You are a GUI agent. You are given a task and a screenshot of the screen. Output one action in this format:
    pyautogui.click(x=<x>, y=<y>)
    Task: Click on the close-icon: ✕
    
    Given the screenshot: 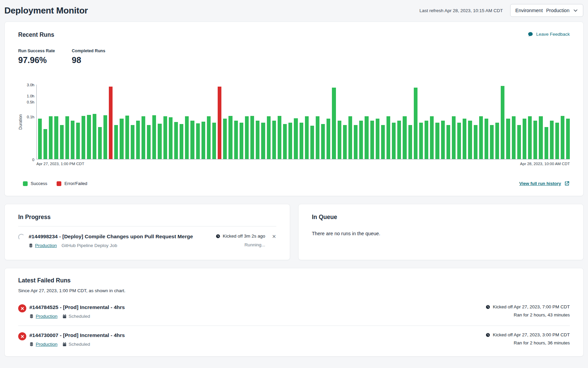 What is the action you would take?
    pyautogui.click(x=274, y=237)
    